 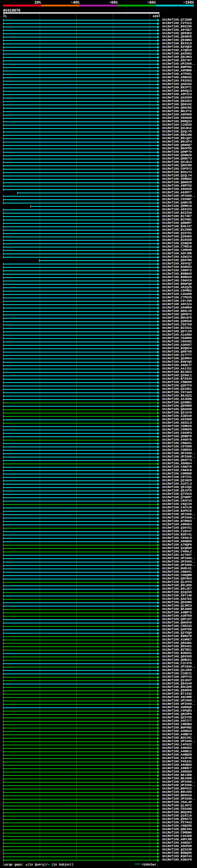 What do you see at coordinates (177, 230) in the screenshot?
I see `svg-text: UniRef100_B1Z0R8` at bounding box center [177, 230].